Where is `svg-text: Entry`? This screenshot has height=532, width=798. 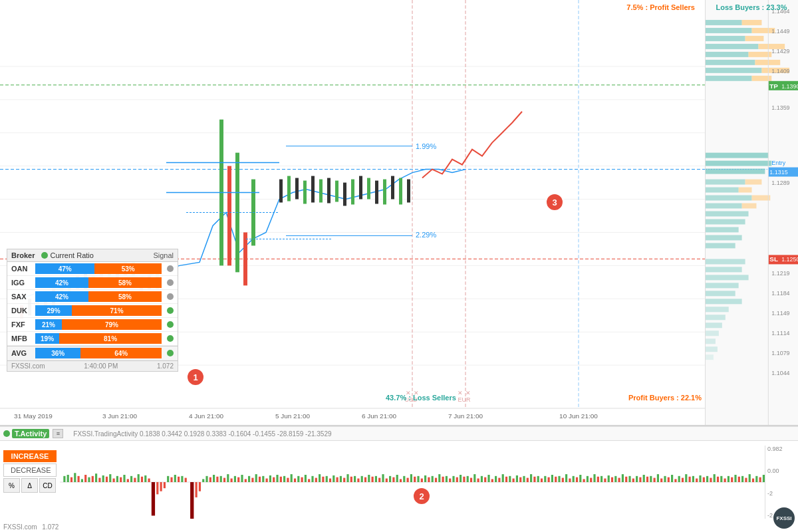
svg-text: Entry is located at coordinates (778, 163).